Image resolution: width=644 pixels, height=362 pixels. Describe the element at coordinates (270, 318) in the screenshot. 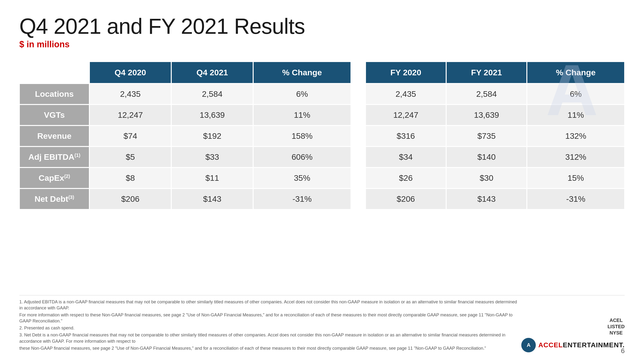

I see `footnote-1: For more information with respect to the…` at that location.